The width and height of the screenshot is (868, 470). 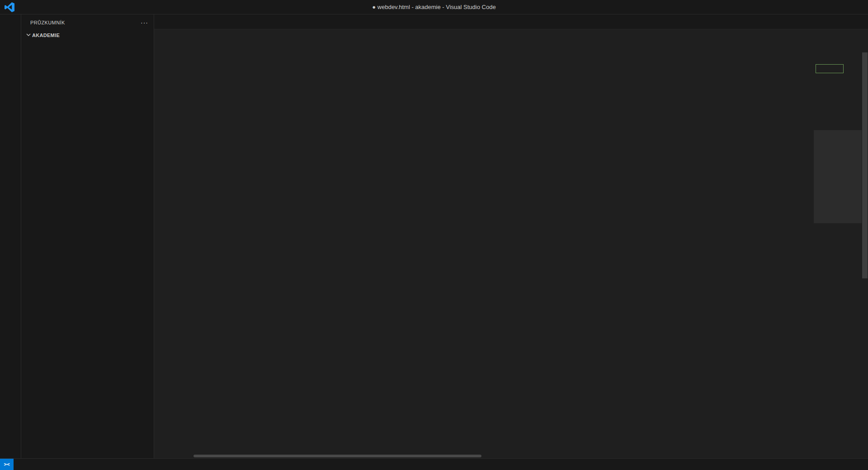 What do you see at coordinates (838, 177) in the screenshot?
I see `minimap-slider` at bounding box center [838, 177].